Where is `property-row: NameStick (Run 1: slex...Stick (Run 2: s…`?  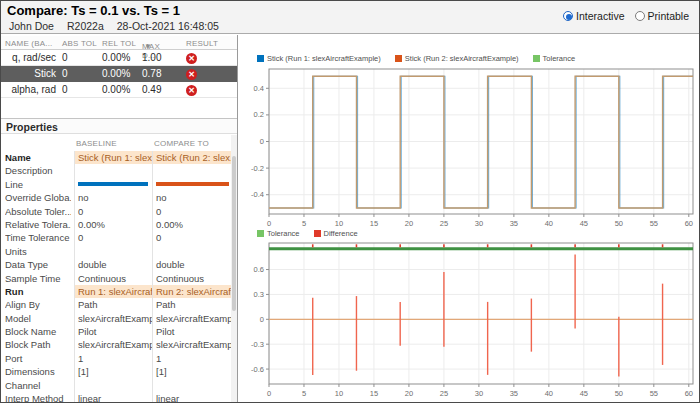
property-row: NameStick (Run 1: slex...Stick (Run 2: s… is located at coordinates (116, 158).